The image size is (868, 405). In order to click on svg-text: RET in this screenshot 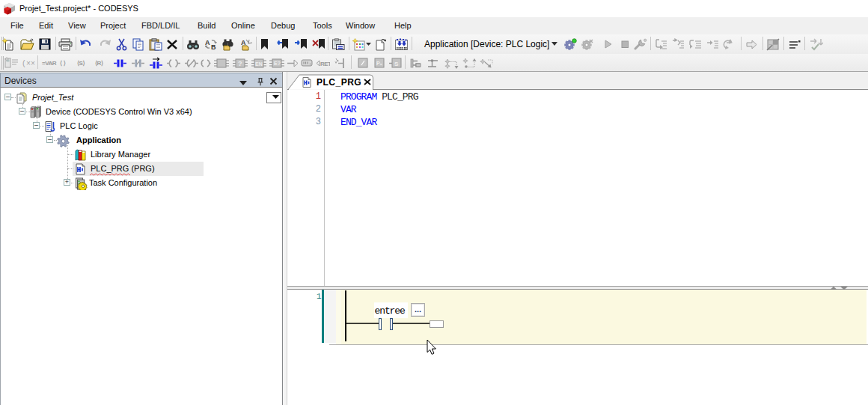, I will do `click(325, 64)`.